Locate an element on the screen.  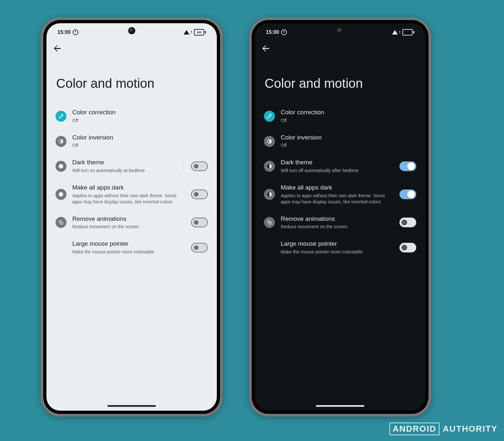
row-divider is located at coordinates (183, 166).